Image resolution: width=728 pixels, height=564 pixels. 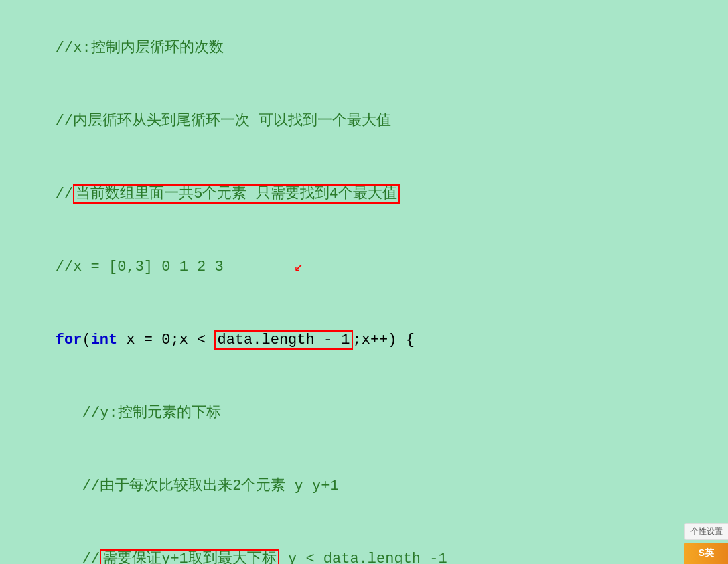 What do you see at coordinates (151, 413) in the screenshot?
I see `comment-text: //y:控制元素的下标` at bounding box center [151, 413].